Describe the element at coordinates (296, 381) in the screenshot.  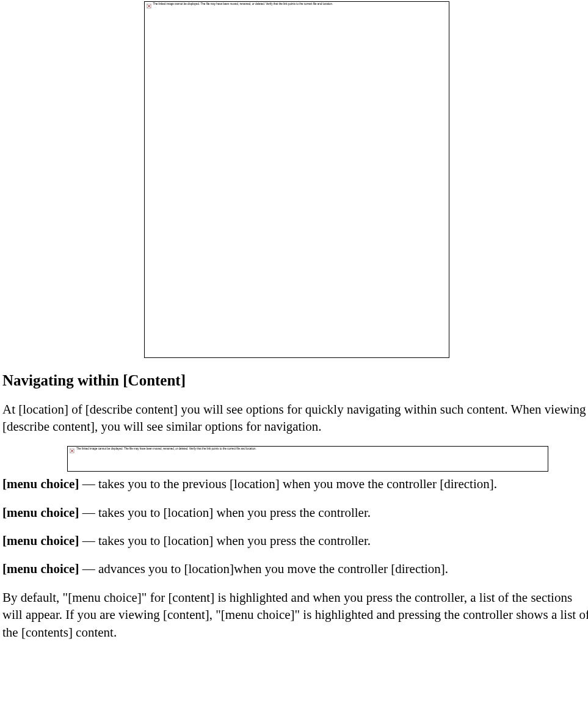
I see `section-heading: Navigating within [Content]` at that location.